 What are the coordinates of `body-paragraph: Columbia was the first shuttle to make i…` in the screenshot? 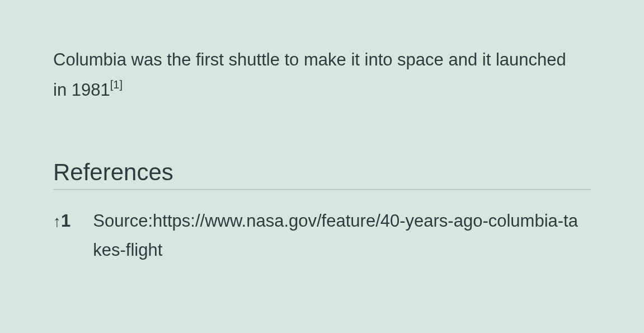 It's located at (311, 75).